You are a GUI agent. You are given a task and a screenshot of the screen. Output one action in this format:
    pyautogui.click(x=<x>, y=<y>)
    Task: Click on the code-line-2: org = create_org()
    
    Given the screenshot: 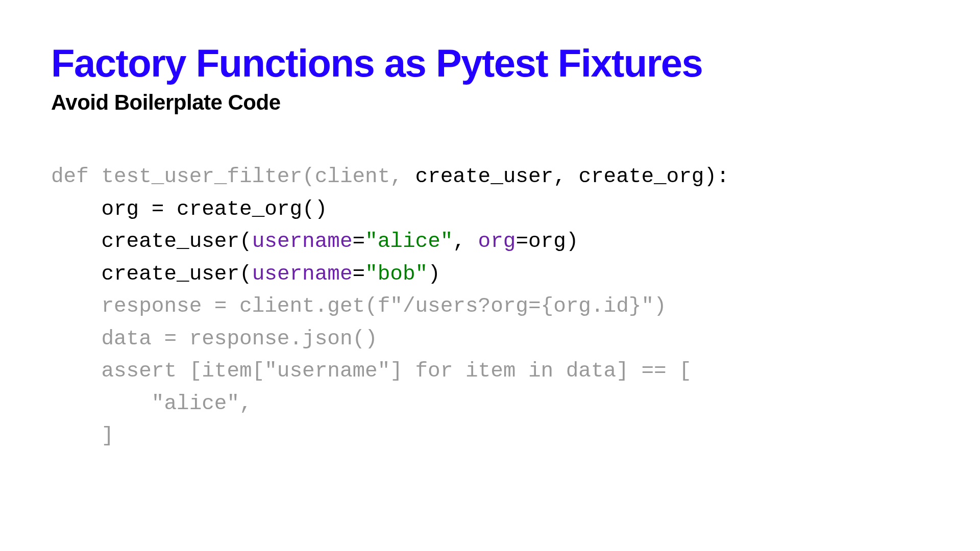 What is the action you would take?
    pyautogui.click(x=189, y=209)
    